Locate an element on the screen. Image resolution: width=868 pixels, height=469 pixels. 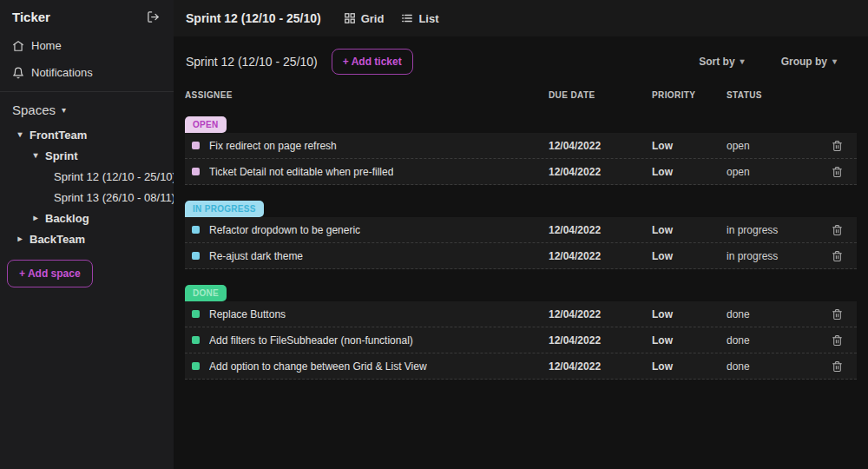
ticket-row: Re-ajust dark theme12/04/2022Lowin progr… is located at coordinates (521, 256).